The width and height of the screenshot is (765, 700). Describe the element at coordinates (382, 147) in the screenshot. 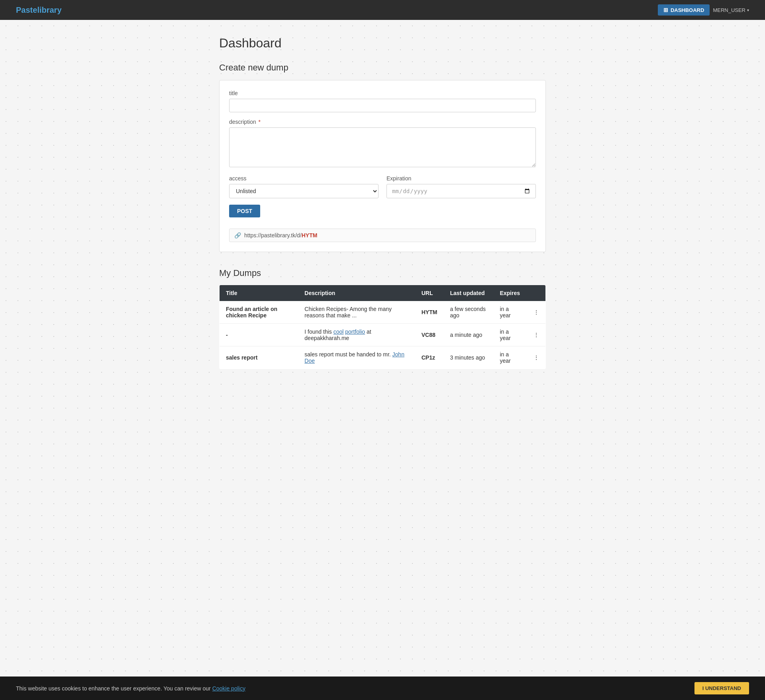

I see `description-textarea` at that location.